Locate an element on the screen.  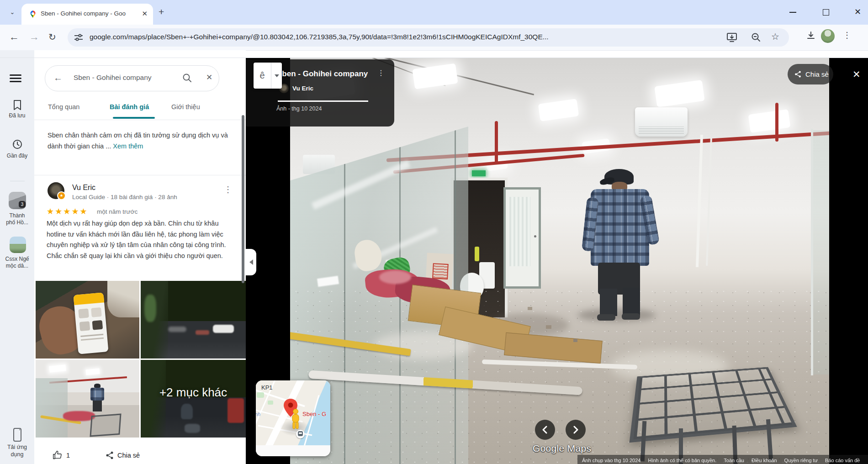
search-box: ← Sben - Gohihei company ✕ is located at coordinates (132, 79).